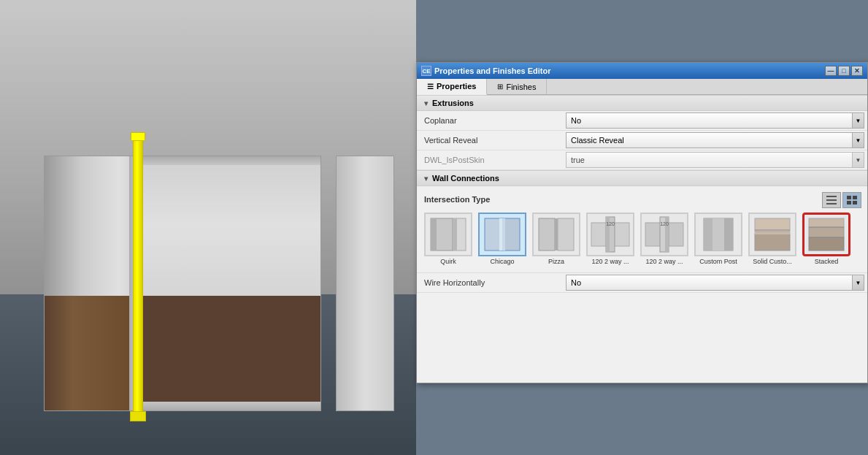  What do you see at coordinates (858, 140) in the screenshot?
I see `vertical-reveal-dropdown-arrow: ▼` at bounding box center [858, 140].